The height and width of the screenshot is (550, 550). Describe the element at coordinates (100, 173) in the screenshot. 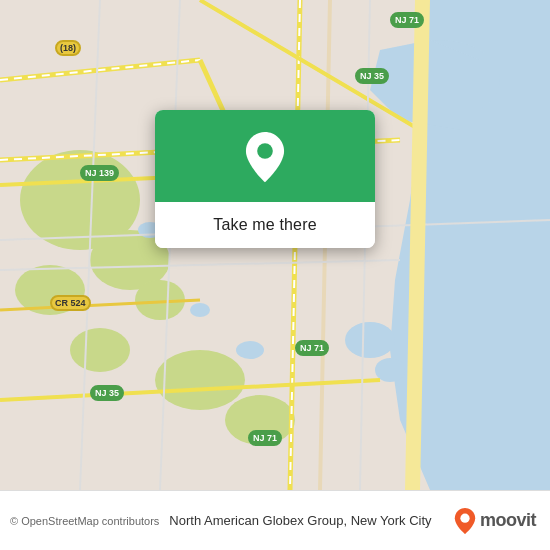

I see `road-badge-nj139: NJ 139` at that location.